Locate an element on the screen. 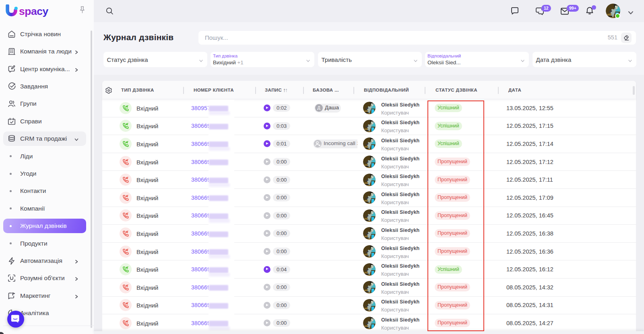 This screenshot has width=644, height=334. svg-text: spacy is located at coordinates (34, 11).